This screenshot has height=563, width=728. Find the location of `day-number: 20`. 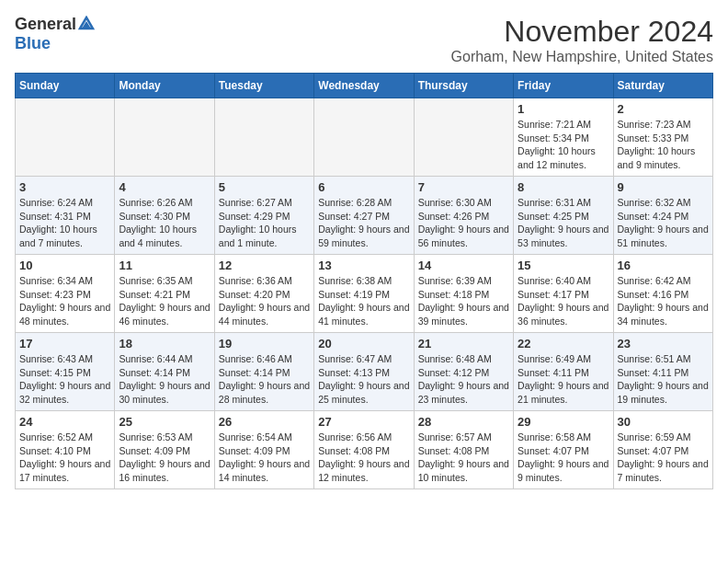

day-number: 20 is located at coordinates (364, 344).